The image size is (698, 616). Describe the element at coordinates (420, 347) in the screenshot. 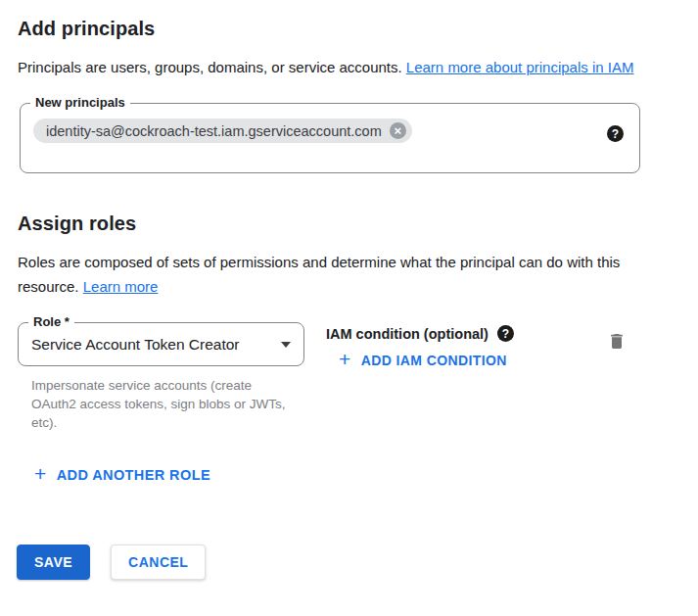

I see `condition-column: IAM condition (optional) ? + ADD IAM CON…` at that location.